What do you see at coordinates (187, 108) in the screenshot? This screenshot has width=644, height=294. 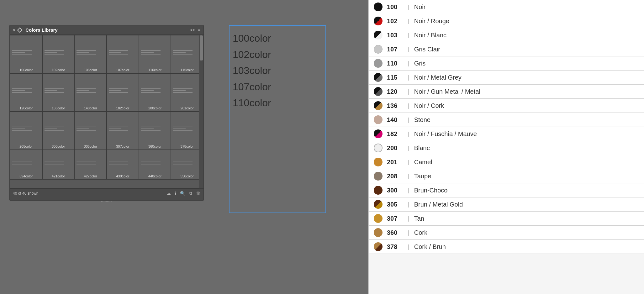 I see `cell-label: 201color` at bounding box center [187, 108].